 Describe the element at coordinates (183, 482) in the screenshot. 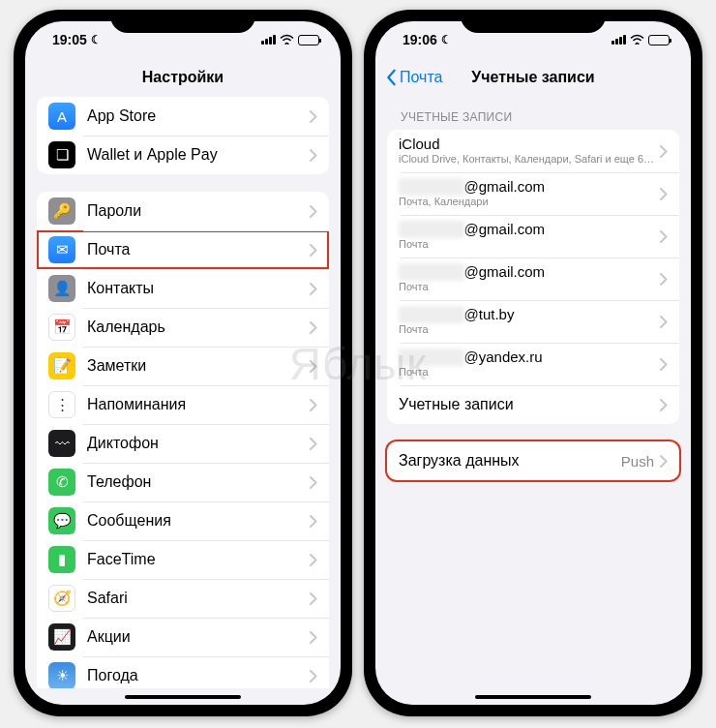

I see `settings-row-телефон: ✆Телефон` at that location.